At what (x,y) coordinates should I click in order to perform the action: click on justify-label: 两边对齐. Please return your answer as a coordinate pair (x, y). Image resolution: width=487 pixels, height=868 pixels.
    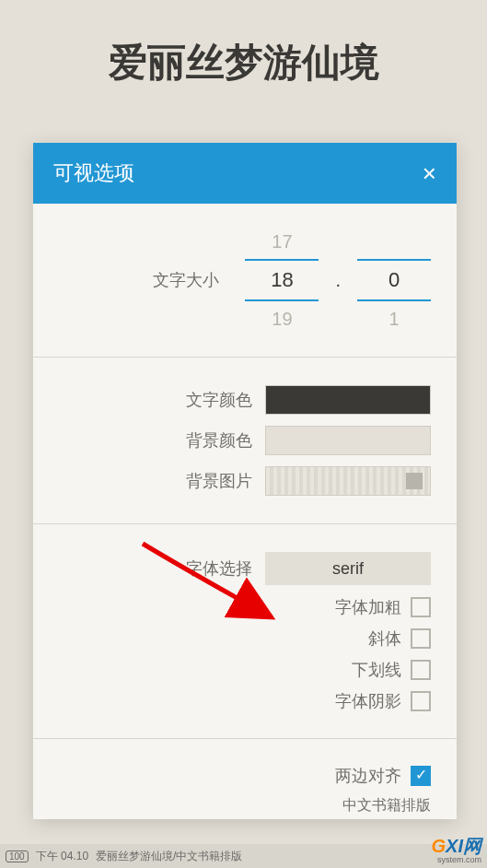
    Looking at the image, I should click on (368, 776).